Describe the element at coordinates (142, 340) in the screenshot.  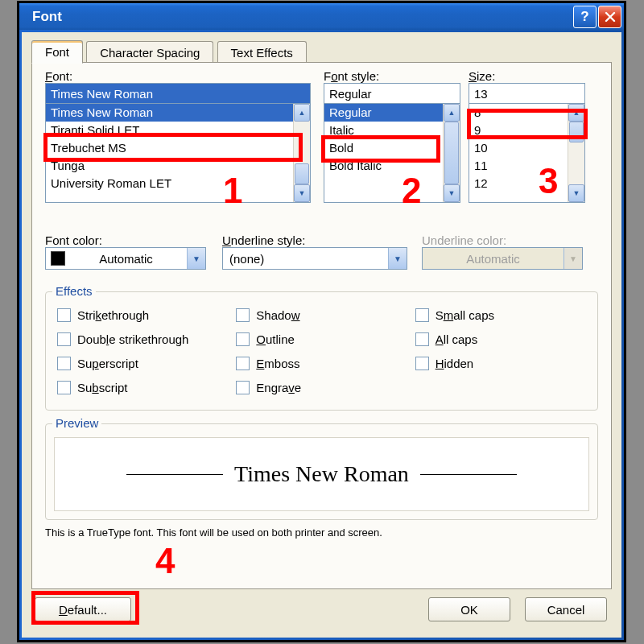
I see `checkbox-double-strikethrough: Double strikethrough` at that location.